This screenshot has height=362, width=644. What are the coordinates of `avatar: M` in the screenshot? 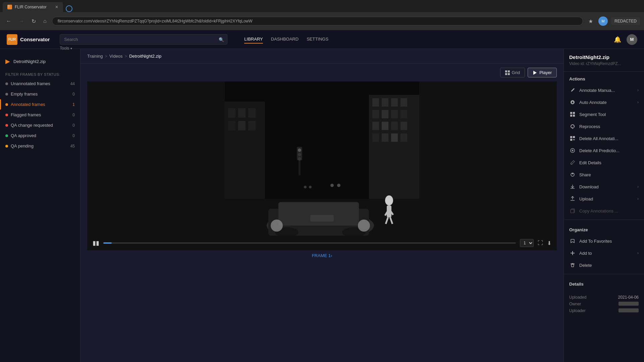 It's located at (632, 40).